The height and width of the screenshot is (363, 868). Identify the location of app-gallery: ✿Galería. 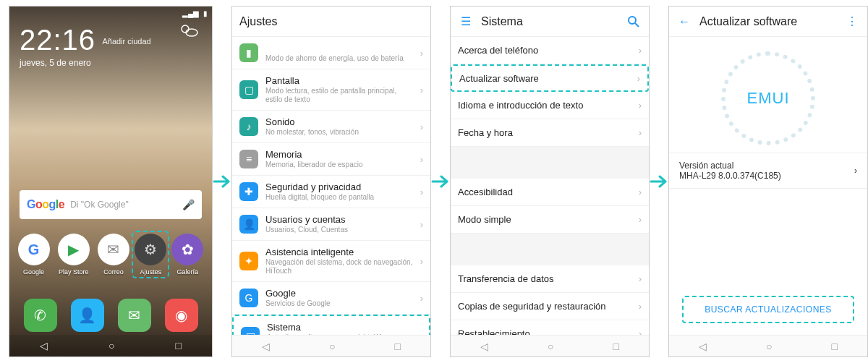
(187, 255).